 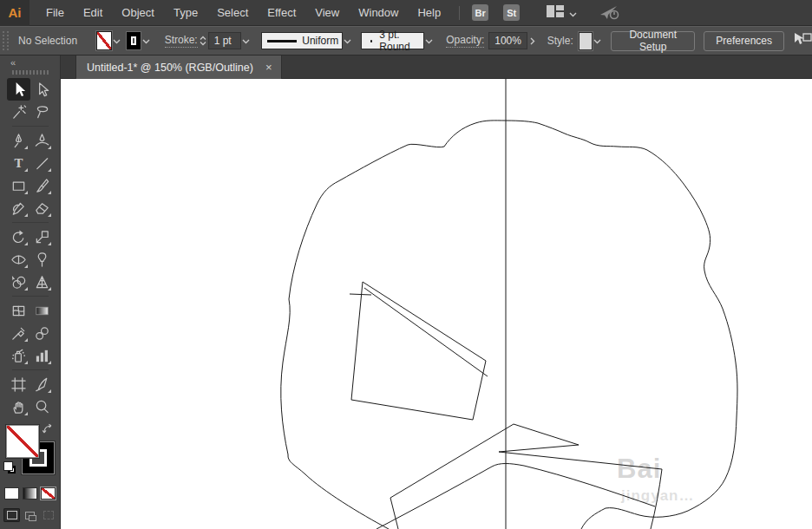 I want to click on menu-item-help: Help, so click(x=429, y=13).